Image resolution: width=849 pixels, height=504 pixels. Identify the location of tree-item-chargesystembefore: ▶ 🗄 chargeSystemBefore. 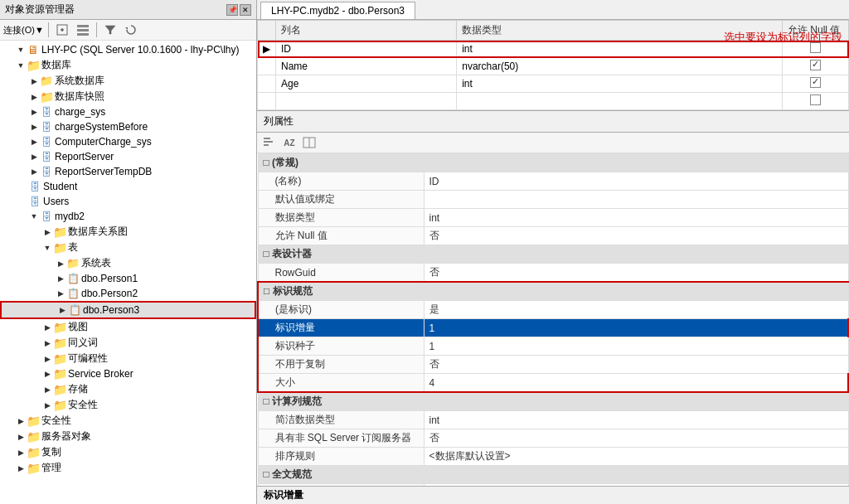
(128, 127).